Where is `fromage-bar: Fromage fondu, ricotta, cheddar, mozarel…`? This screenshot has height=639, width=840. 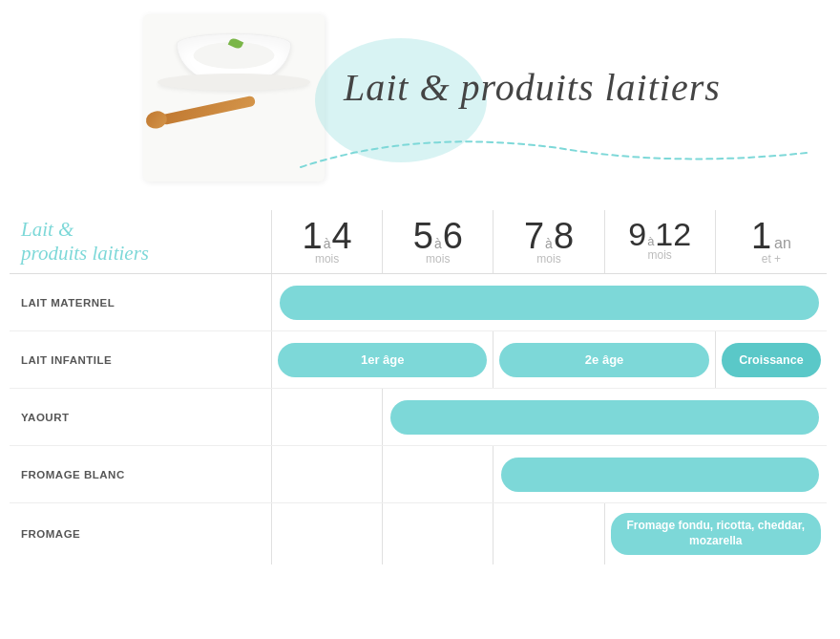 fromage-bar: Fromage fondu, ricotta, cheddar, mozarel… is located at coordinates (716, 533).